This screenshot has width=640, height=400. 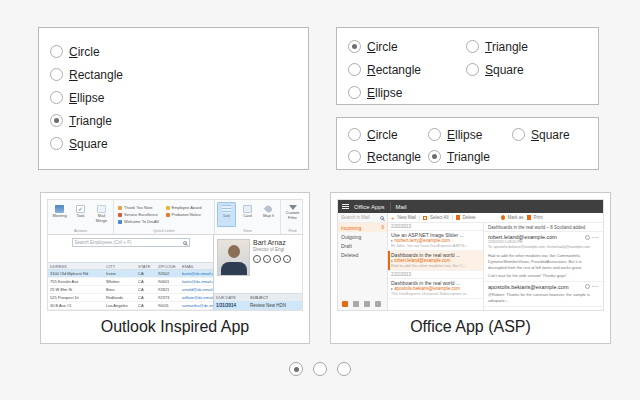 I want to click on quick-letter-item: Probation Notice, so click(x=188, y=214).